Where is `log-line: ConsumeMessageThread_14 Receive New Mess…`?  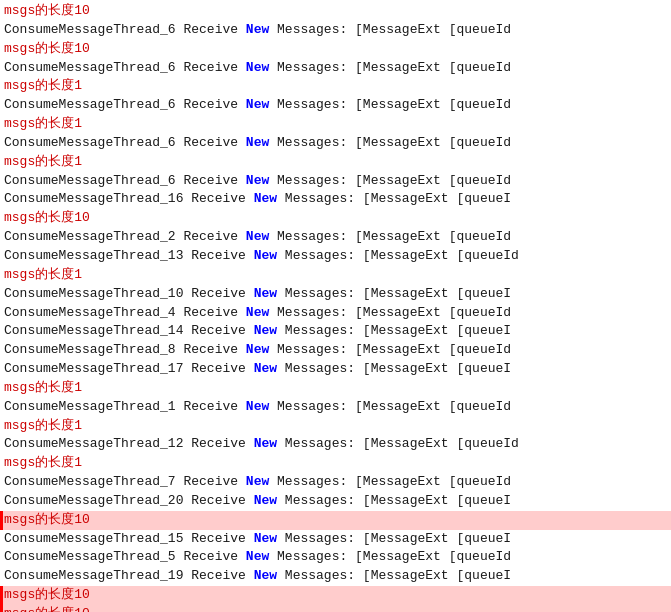 log-line: ConsumeMessageThread_14 Receive New Mess… is located at coordinates (336, 332).